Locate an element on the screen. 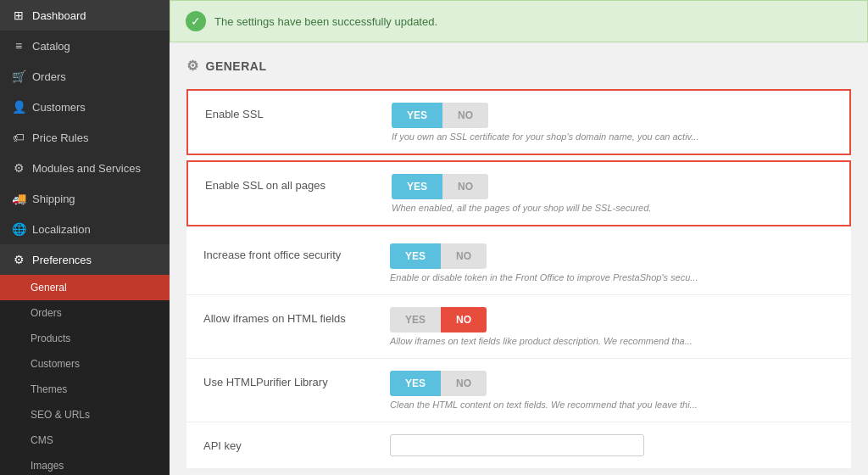 The height and width of the screenshot is (475, 868). sidebar-item-label: Price Rules is located at coordinates (60, 137).